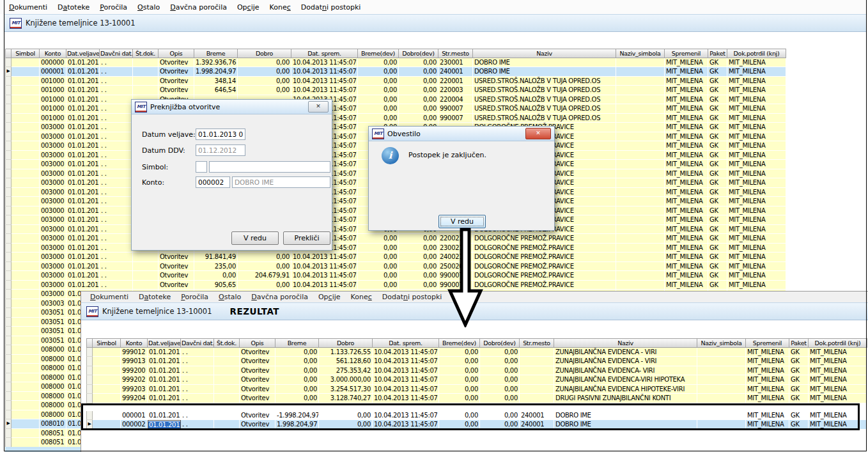  I want to click on mit-logo-icon: MIT, so click(378, 134).